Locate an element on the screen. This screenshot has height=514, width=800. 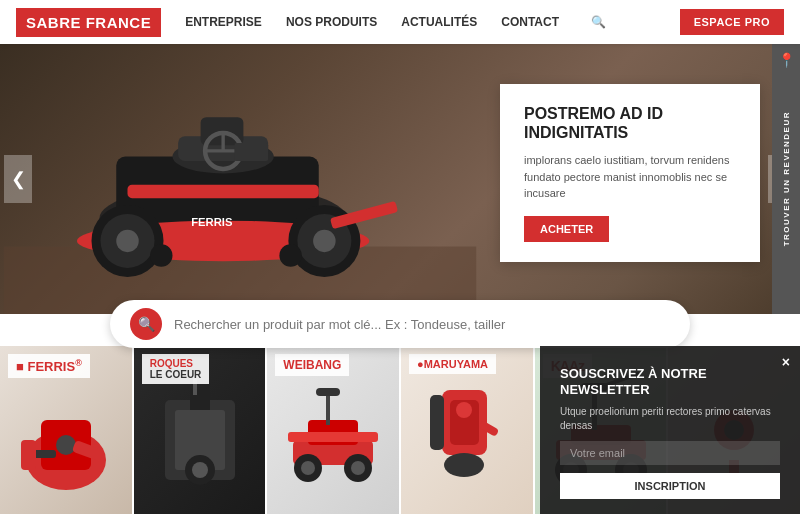
brand-weibang: WEIBANG is located at coordinates (334, 430).